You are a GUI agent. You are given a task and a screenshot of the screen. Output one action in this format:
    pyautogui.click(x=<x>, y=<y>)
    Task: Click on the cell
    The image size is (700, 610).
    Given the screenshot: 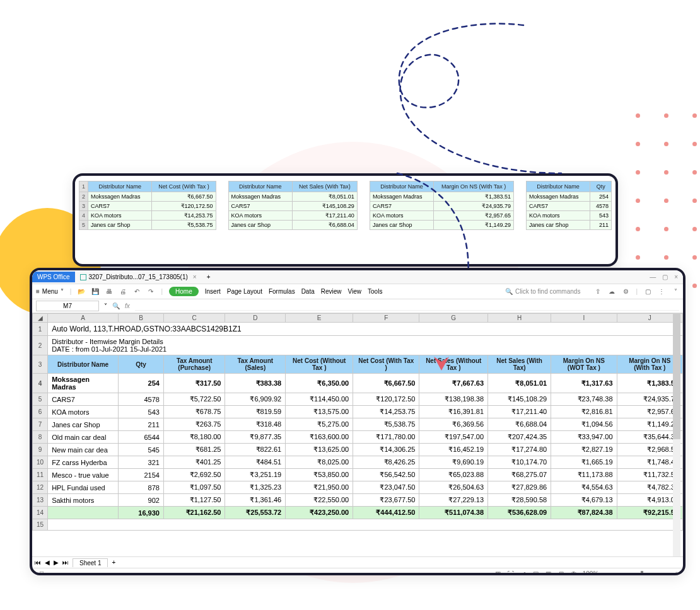 What is the action you would take?
    pyautogui.click(x=366, y=525)
    